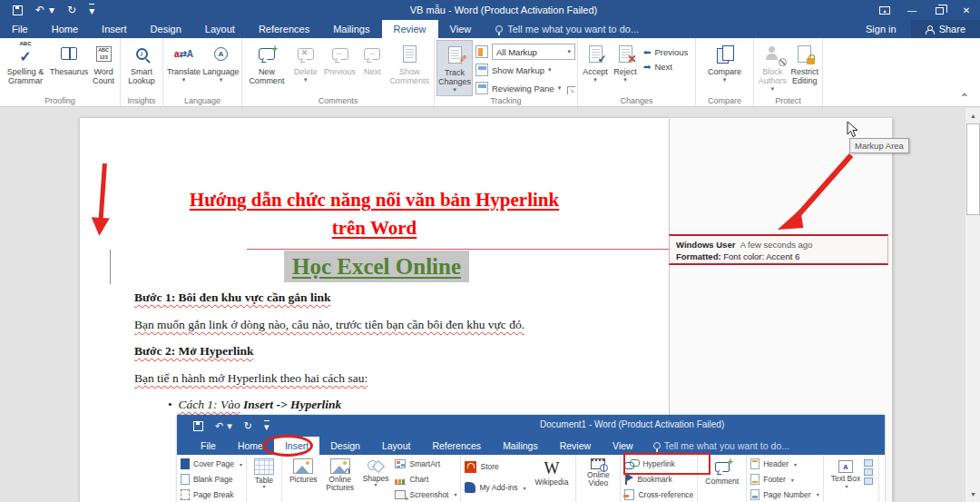  I want to click on scrollbar-thumb, so click(973, 169).